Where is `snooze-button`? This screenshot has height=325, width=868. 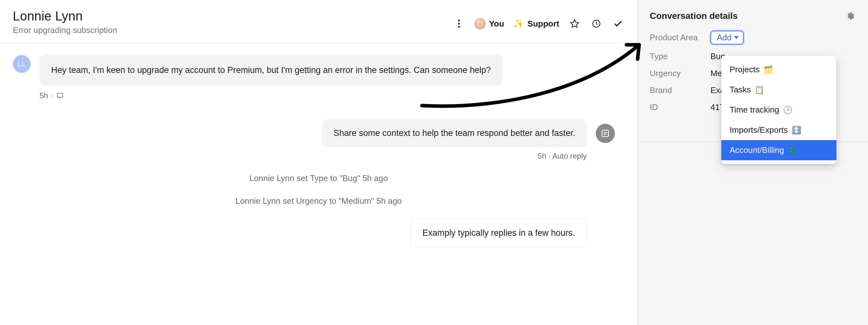 snooze-button is located at coordinates (596, 24).